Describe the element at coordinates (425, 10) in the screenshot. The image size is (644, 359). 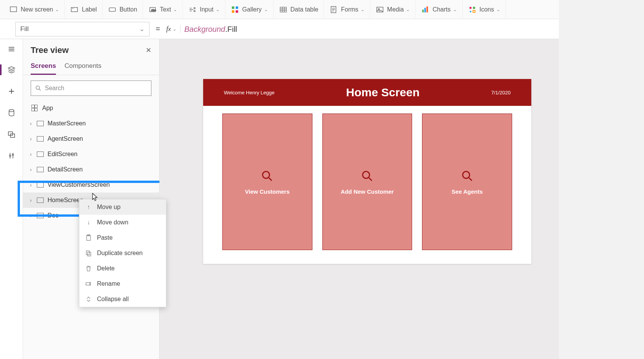
I see `charts-icon` at that location.